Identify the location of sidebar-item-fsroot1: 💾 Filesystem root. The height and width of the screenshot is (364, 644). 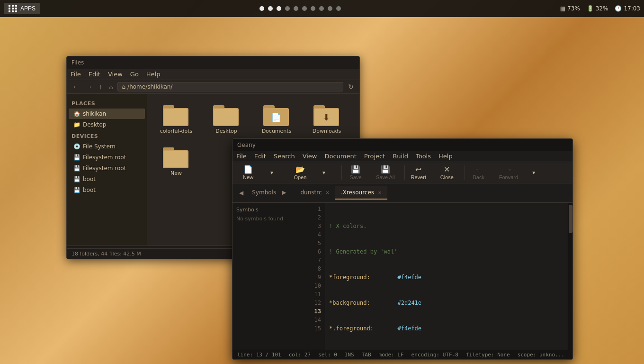
(107, 157).